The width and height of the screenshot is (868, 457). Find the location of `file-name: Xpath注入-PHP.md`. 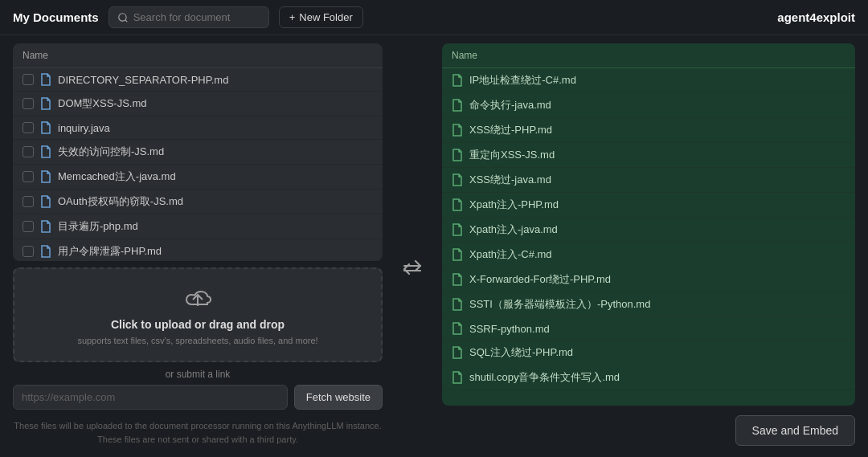

file-name: Xpath注入-PHP.md is located at coordinates (514, 205).